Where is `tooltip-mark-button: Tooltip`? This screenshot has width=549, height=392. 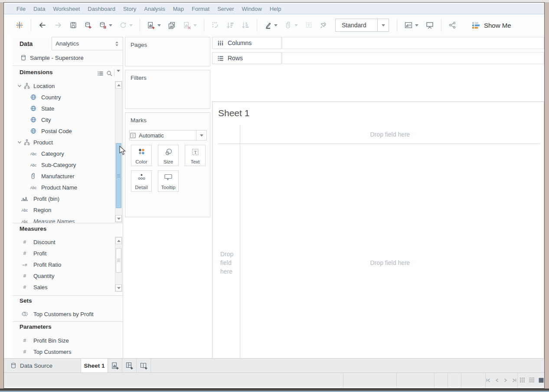 tooltip-mark-button: Tooltip is located at coordinates (168, 181).